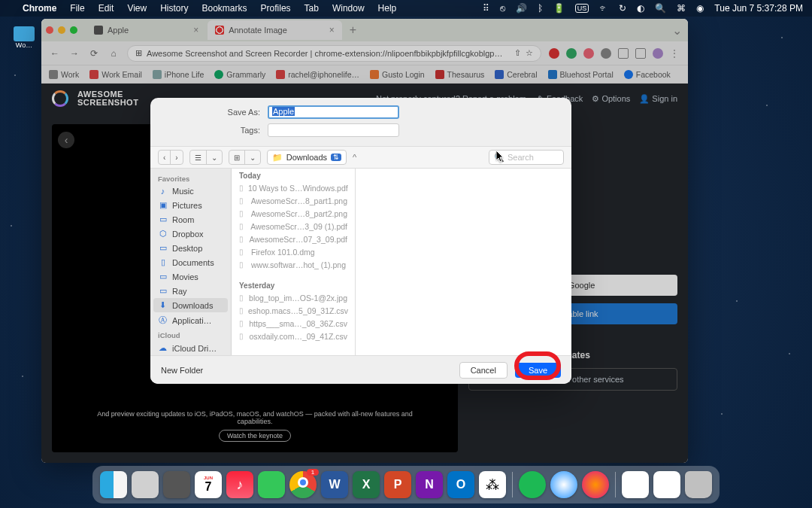 The height and width of the screenshot is (508, 812). Describe the element at coordinates (698, 485) in the screenshot. I see `dock-trash` at that location.